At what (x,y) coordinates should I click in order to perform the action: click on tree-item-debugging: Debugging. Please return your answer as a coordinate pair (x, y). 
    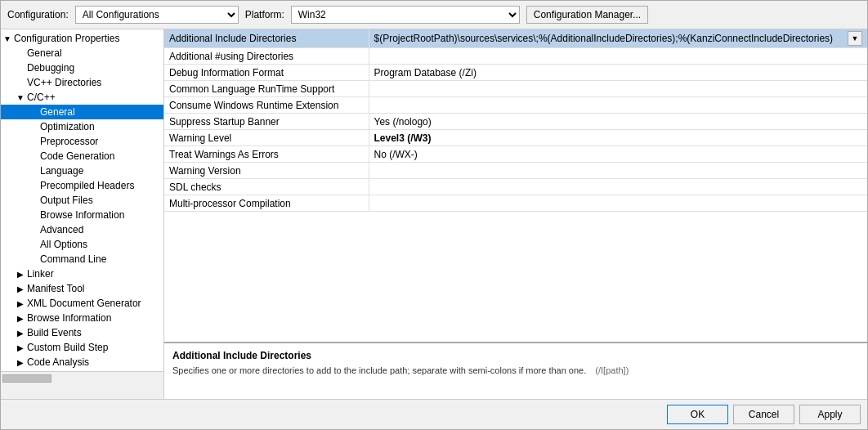
    Looking at the image, I should click on (82, 68).